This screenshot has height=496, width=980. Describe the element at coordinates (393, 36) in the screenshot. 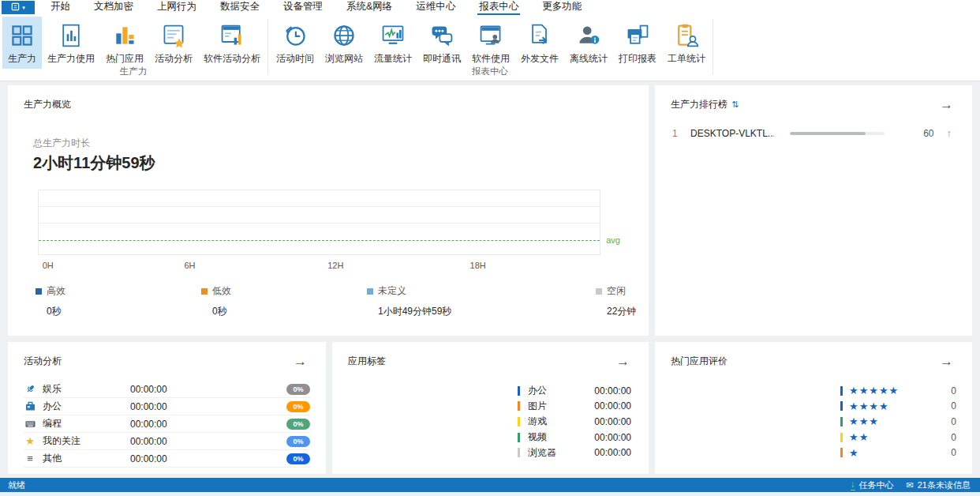

I see `traffic-chart-icon` at that location.